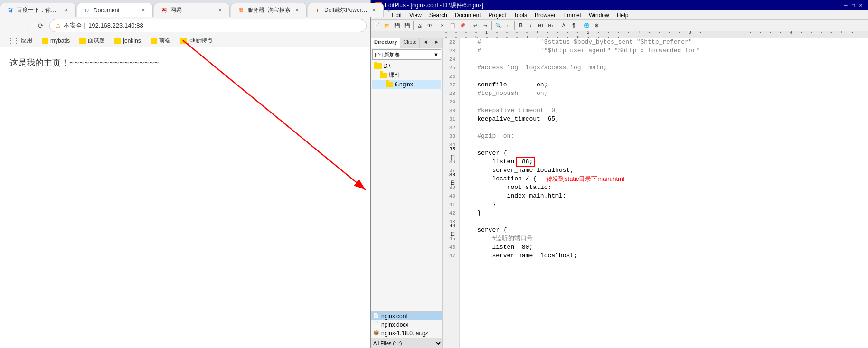  Describe the element at coordinates (430, 26) in the screenshot. I see `toolbar-print-preview: 👁` at that location.